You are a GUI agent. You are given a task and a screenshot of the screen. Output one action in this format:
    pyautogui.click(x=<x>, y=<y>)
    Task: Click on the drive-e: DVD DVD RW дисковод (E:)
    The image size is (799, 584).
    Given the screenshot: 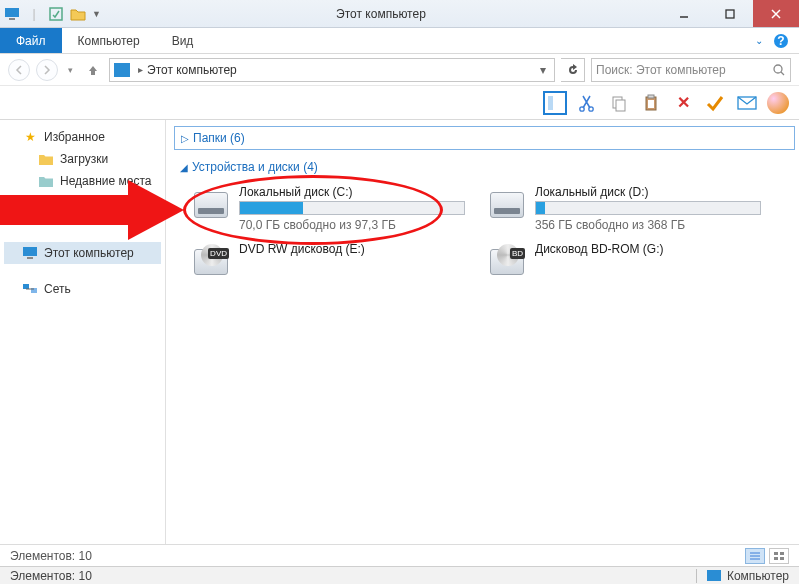 What is the action you would take?
    pyautogui.click(x=328, y=262)
    